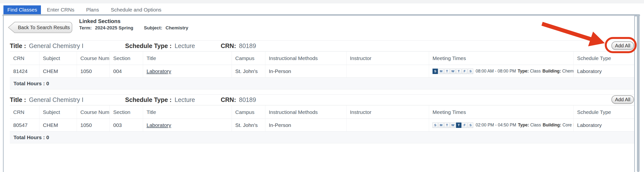 This screenshot has width=644, height=172. Describe the element at coordinates (58, 125) in the screenshot. I see `cell-subject: CHEM` at that location.